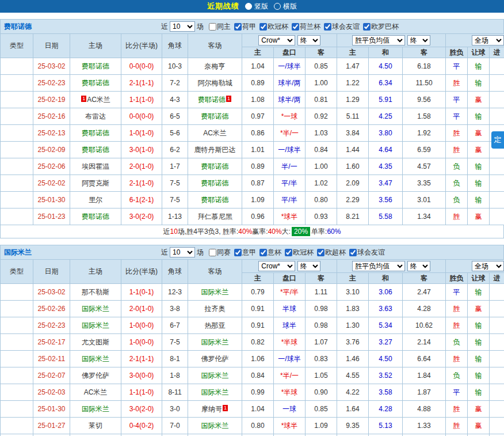 This screenshot has width=504, height=436. Describe the element at coordinates (215, 325) in the screenshot. I see `team-link: 热那亚` at that location.